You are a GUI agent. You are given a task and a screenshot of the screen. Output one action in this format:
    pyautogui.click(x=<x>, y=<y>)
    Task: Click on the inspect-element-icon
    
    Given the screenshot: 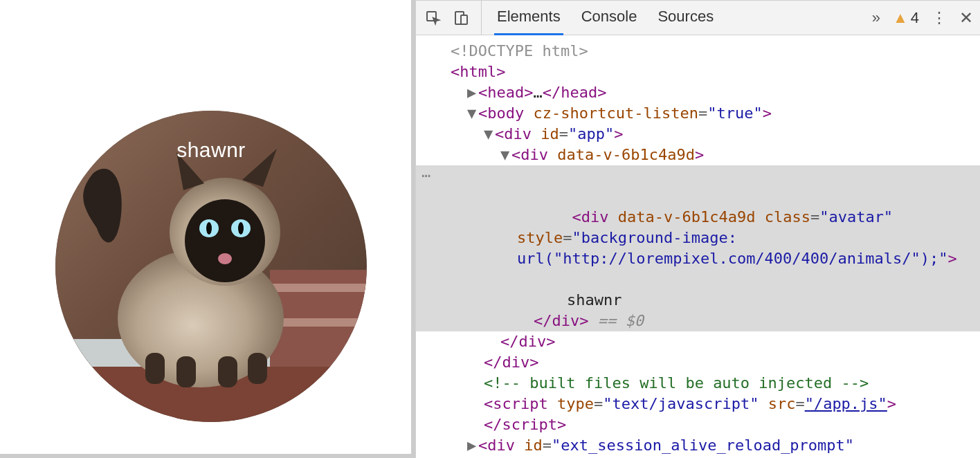 What is the action you would take?
    pyautogui.click(x=433, y=18)
    